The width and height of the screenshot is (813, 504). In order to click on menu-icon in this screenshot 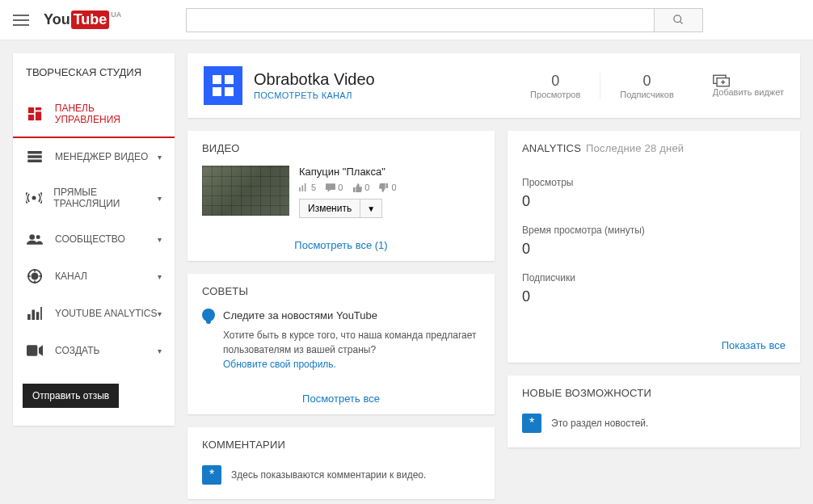, I will do `click(21, 20)`.